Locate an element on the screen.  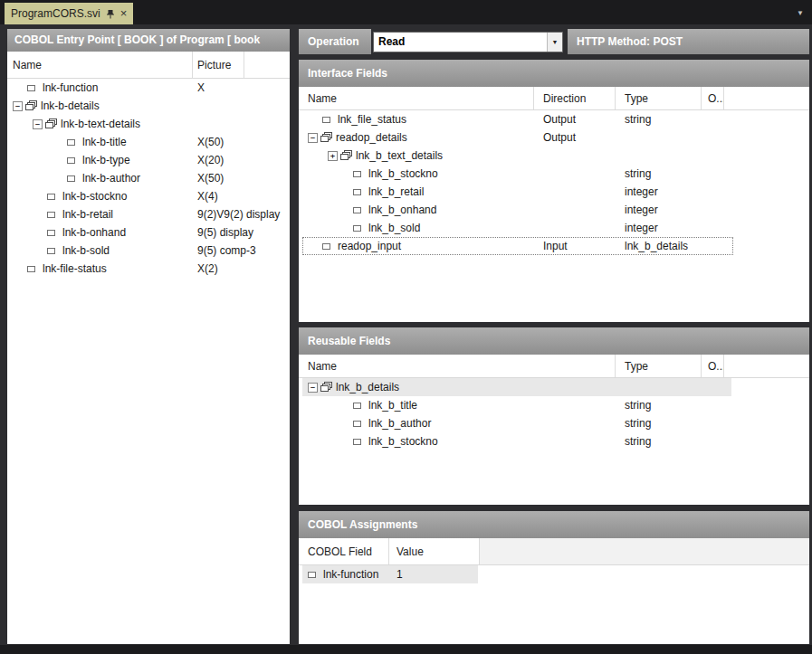
field-column-header: COBOL Field is located at coordinates (344, 552).